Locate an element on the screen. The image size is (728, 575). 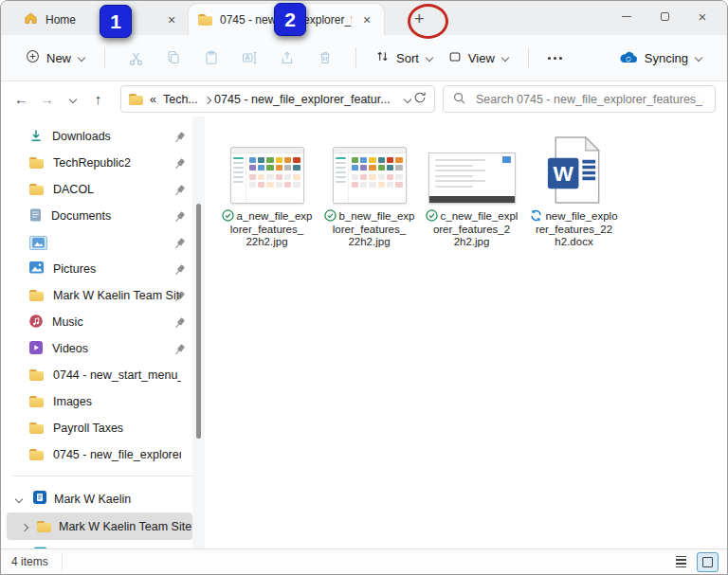
maximize-button is located at coordinates (664, 17).